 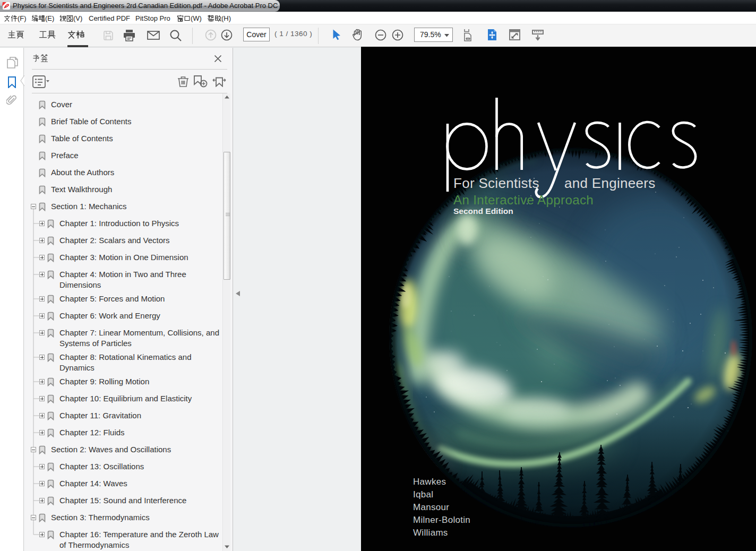 I want to click on svg-text: Milner-Bolotin, so click(x=442, y=520).